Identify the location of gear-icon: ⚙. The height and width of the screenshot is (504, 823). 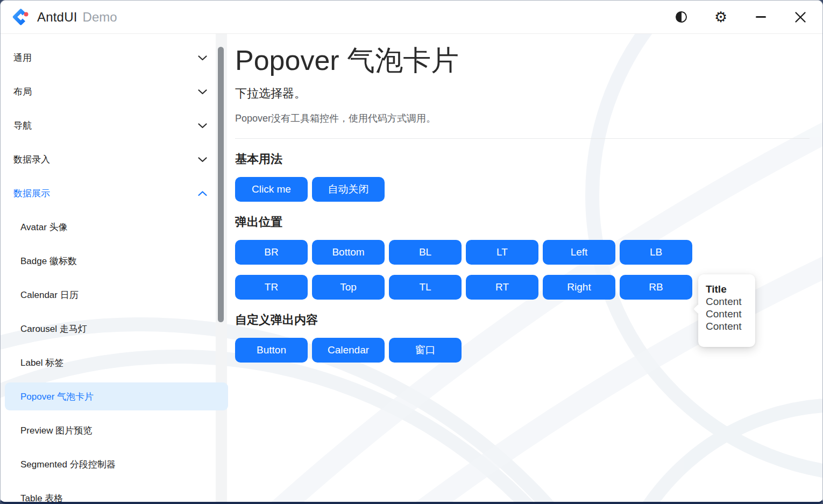
(721, 17).